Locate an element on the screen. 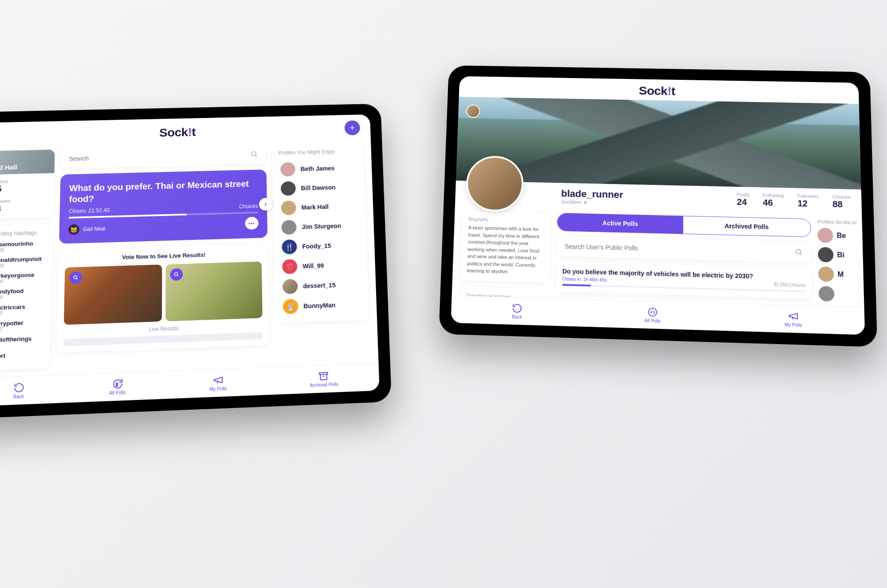  nav-all-polls: All Polls is located at coordinates (653, 315).